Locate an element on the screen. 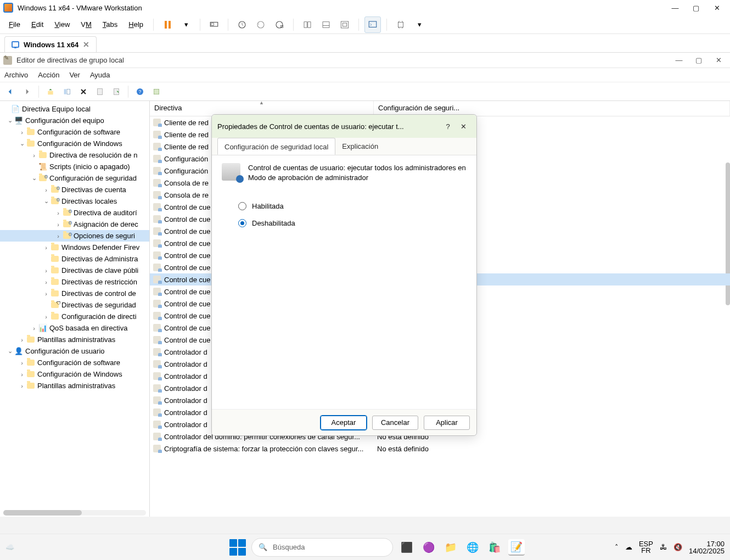 The width and height of the screenshot is (730, 560). tree-s-ctrl: Directivas de control de is located at coordinates (99, 293).